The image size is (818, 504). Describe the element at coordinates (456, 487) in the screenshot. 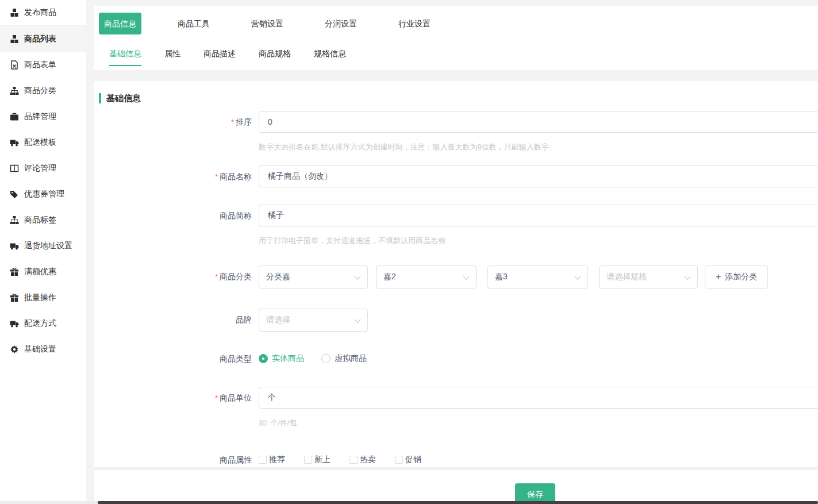

I see `save-bar: 保存` at that location.